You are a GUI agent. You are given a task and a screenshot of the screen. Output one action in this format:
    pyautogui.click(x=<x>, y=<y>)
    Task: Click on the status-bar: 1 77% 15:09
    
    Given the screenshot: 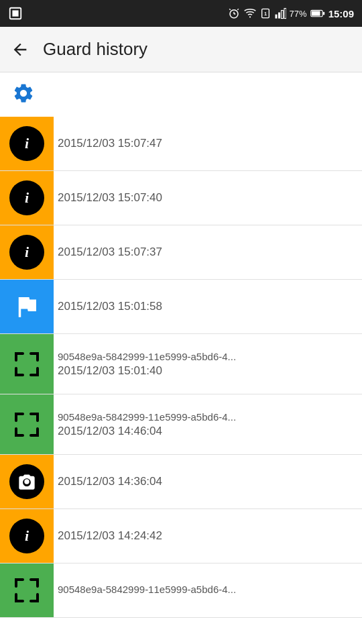 What is the action you would take?
    pyautogui.click(x=181, y=13)
    